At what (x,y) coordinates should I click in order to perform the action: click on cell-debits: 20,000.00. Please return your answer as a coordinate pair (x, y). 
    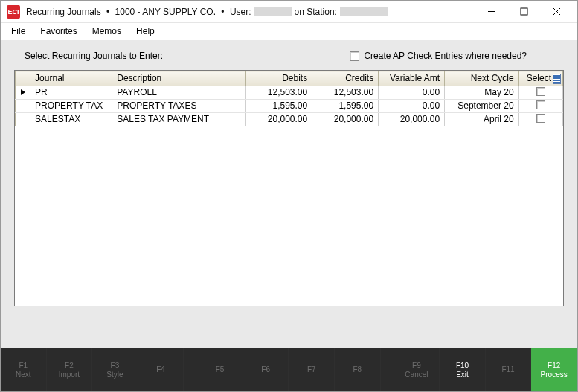
    Looking at the image, I should click on (280, 119).